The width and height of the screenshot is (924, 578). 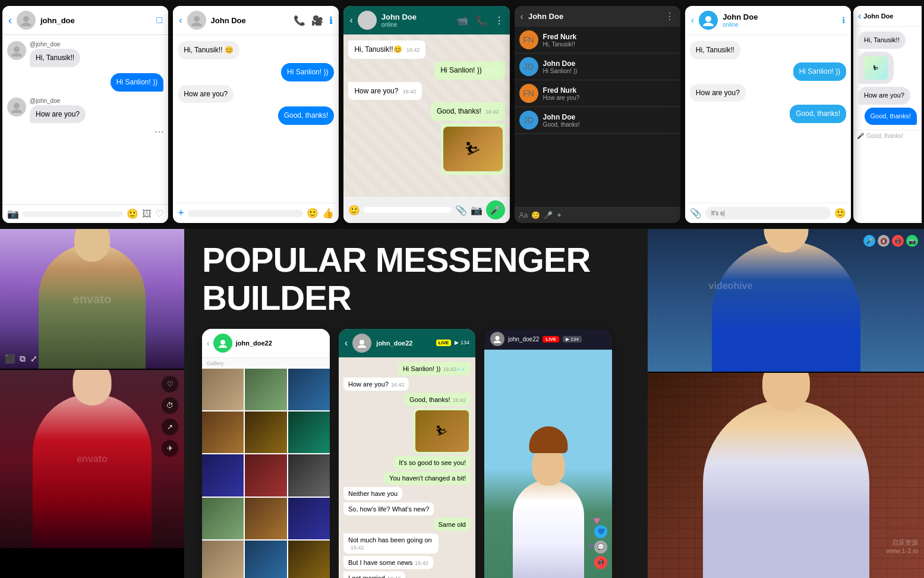 I want to click on reaction-button-2: 💬, so click(x=601, y=547).